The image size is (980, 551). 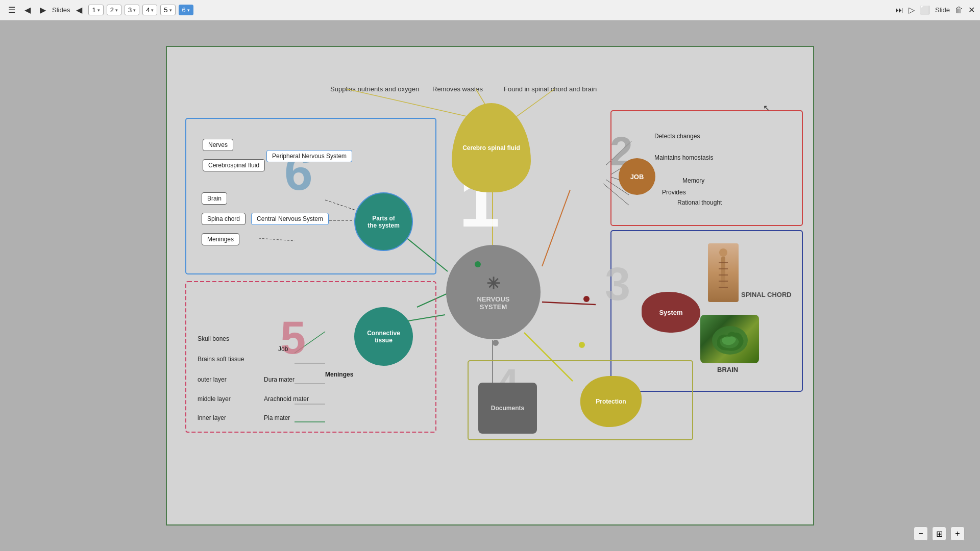 What do you see at coordinates (723, 272) in the screenshot?
I see `spinal-chord-image` at bounding box center [723, 272].